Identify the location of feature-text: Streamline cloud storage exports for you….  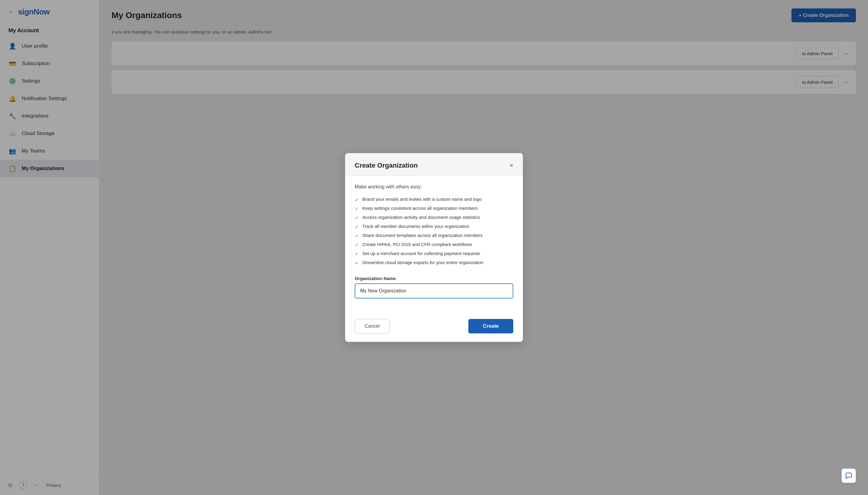
(423, 262).